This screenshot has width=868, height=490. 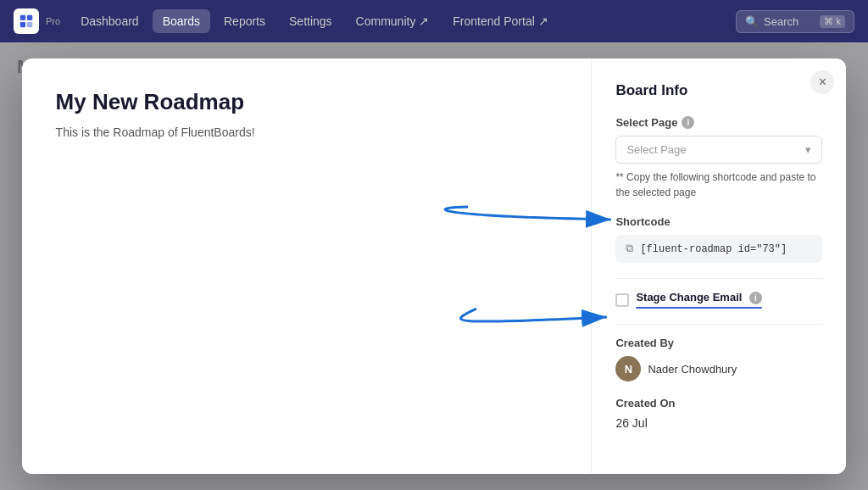 I want to click on stage-change-email-label: Stage Change Email i, so click(x=698, y=298).